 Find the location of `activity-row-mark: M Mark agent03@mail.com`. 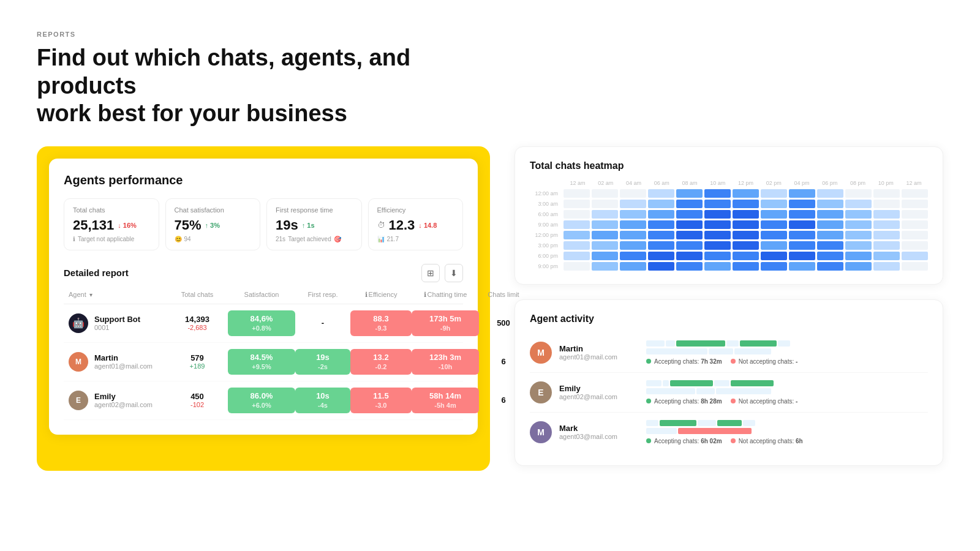

activity-row-mark: M Mark agent03@mail.com is located at coordinates (729, 432).